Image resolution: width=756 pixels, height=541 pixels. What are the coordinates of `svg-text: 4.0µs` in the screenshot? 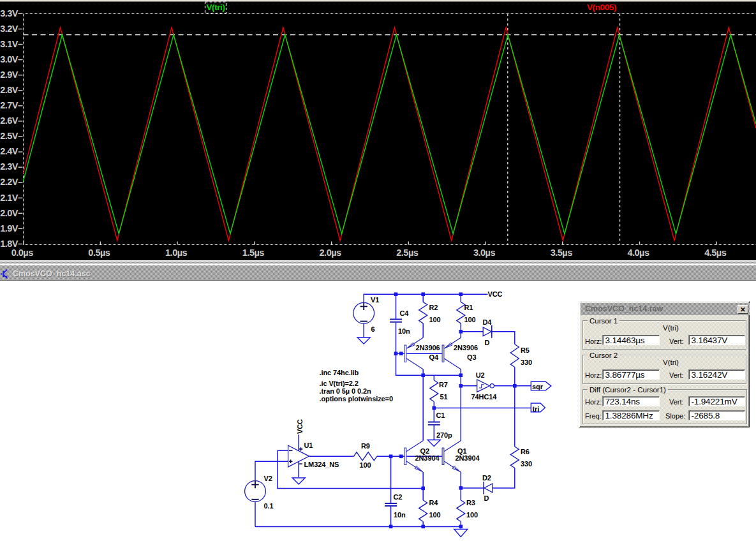 It's located at (638, 253).